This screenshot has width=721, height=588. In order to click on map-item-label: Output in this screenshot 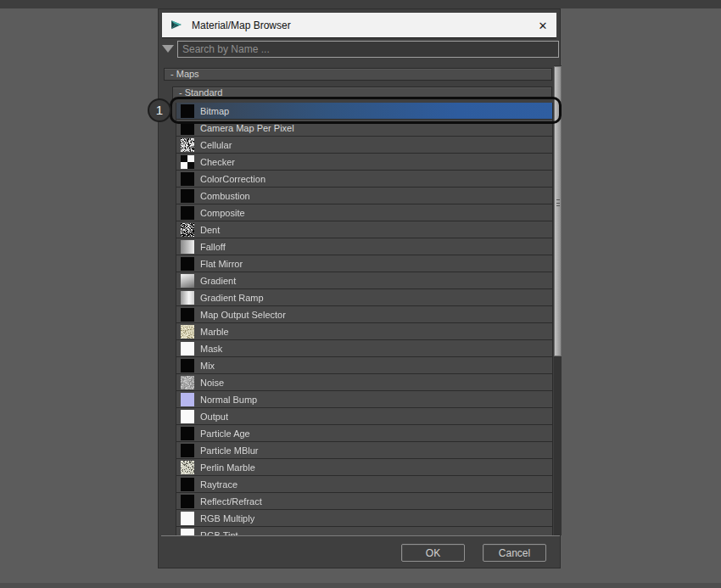, I will do `click(214, 417)`.